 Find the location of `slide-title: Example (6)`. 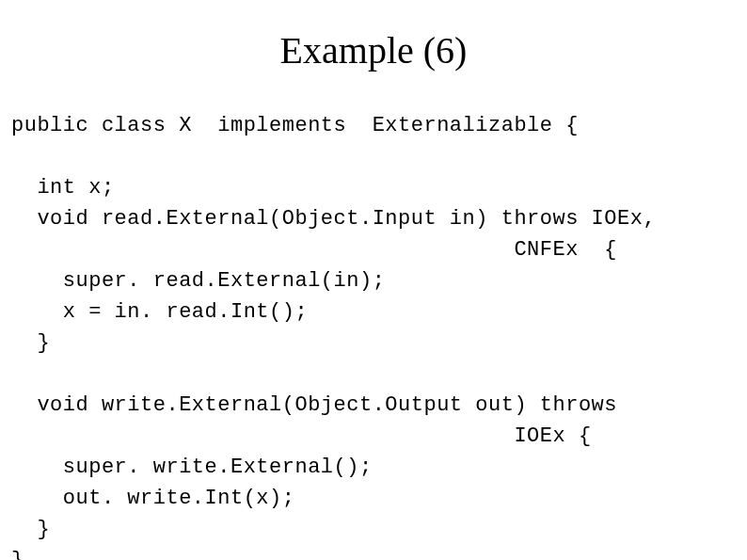

slide-title: Example (6) is located at coordinates (374, 51).